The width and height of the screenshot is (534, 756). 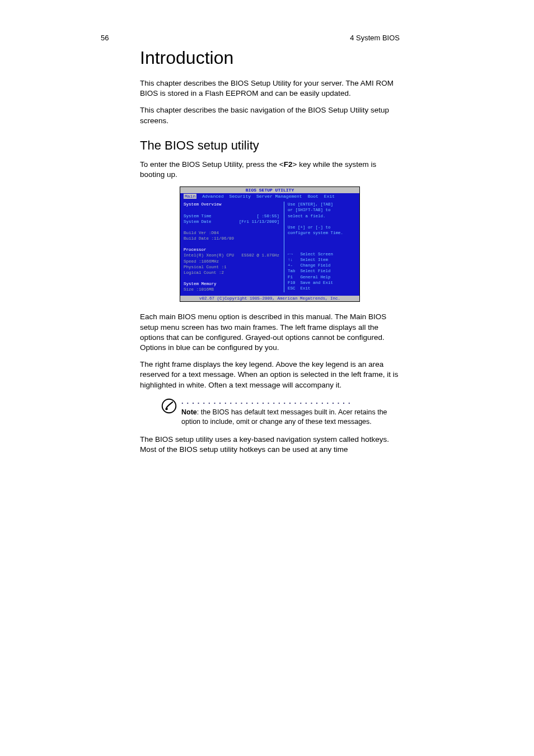 I want to click on note-block: ................................ Note: t…, so click(x=281, y=412).